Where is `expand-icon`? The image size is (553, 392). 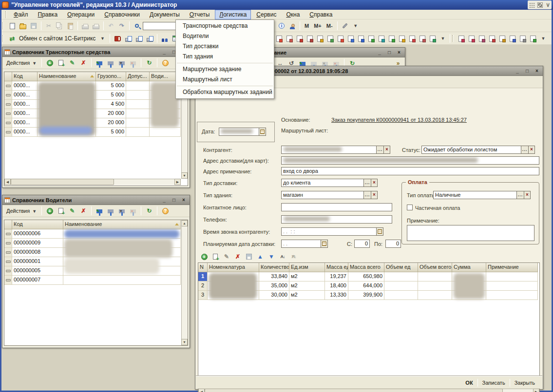
expand-icon is located at coordinates (540, 5).